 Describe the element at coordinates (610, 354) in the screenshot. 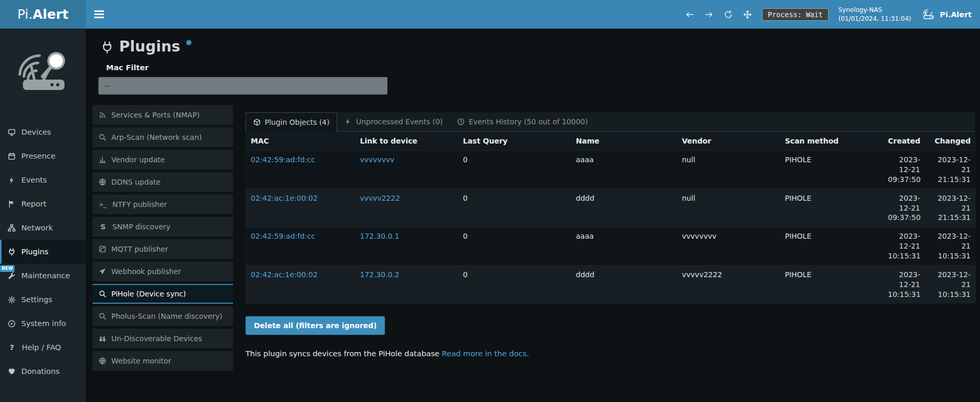

I see `plugin-description: This plugin syncs devices from the PiHol…` at that location.